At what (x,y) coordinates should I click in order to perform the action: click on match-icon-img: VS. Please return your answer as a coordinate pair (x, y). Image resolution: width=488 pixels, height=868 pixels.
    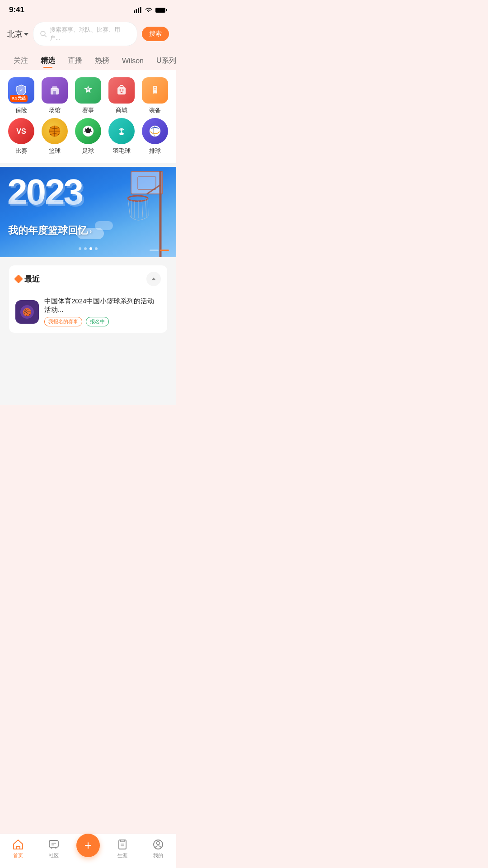
    Looking at the image, I should click on (21, 131).